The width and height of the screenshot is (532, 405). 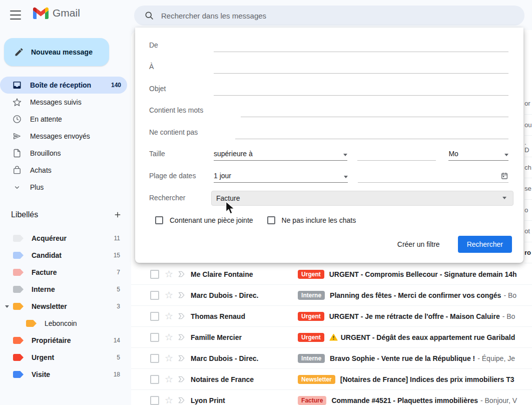 What do you see at coordinates (333, 337) in the screenshot?
I see `warning-icon` at bounding box center [333, 337].